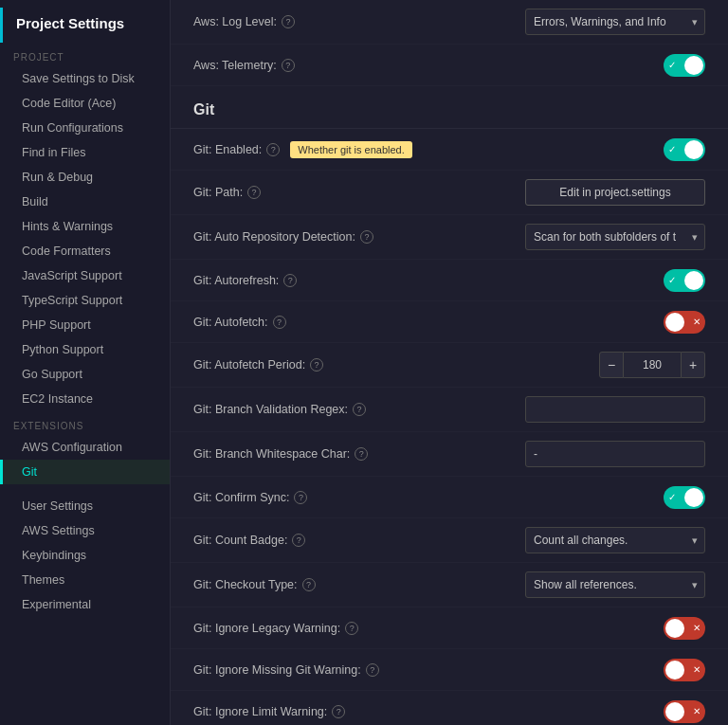  What do you see at coordinates (610, 22) in the screenshot?
I see `aws-log-level-control: Errors, Warnings, and Info Errors only V…` at bounding box center [610, 22].